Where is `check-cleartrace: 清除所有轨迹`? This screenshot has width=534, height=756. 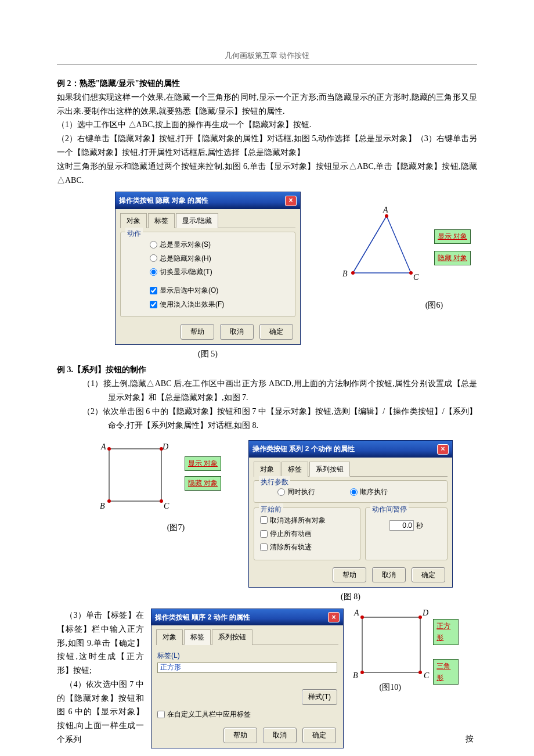
check-cleartrace: 清除所有轨迹 is located at coordinates (307, 547).